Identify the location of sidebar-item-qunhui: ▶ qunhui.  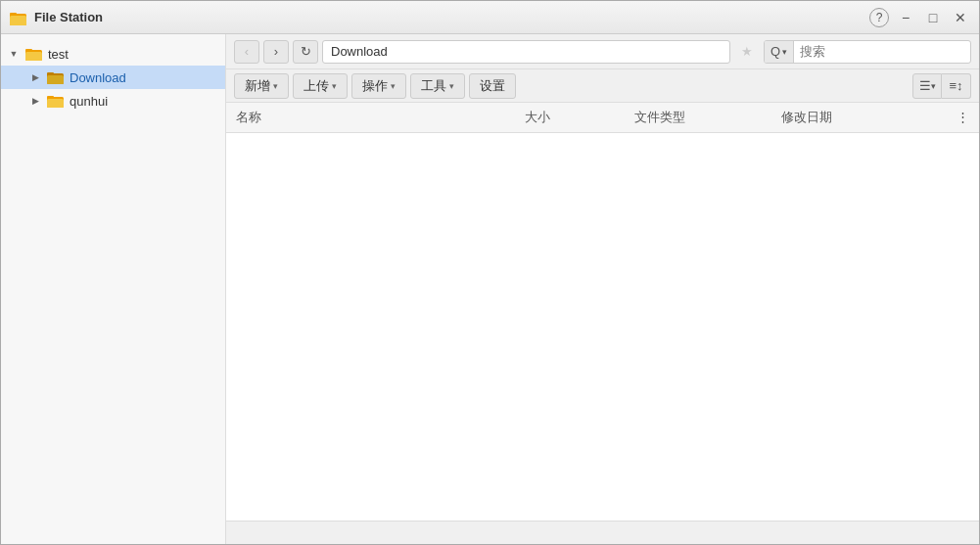
(114, 101).